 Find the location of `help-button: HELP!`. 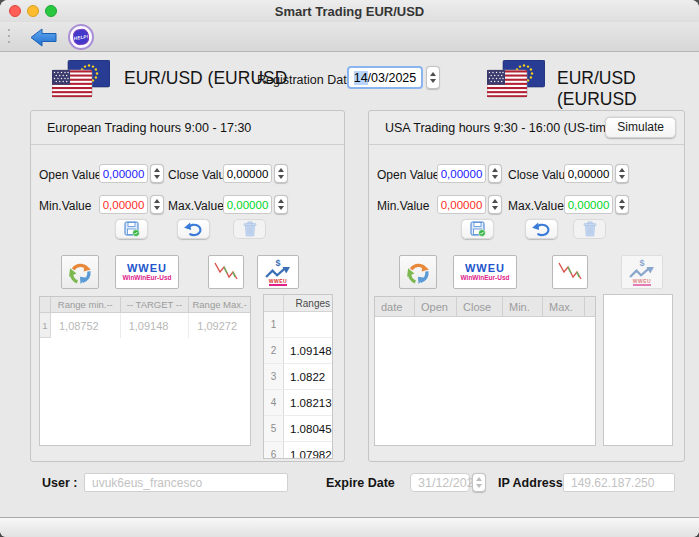

help-button: HELP! is located at coordinates (81, 37).